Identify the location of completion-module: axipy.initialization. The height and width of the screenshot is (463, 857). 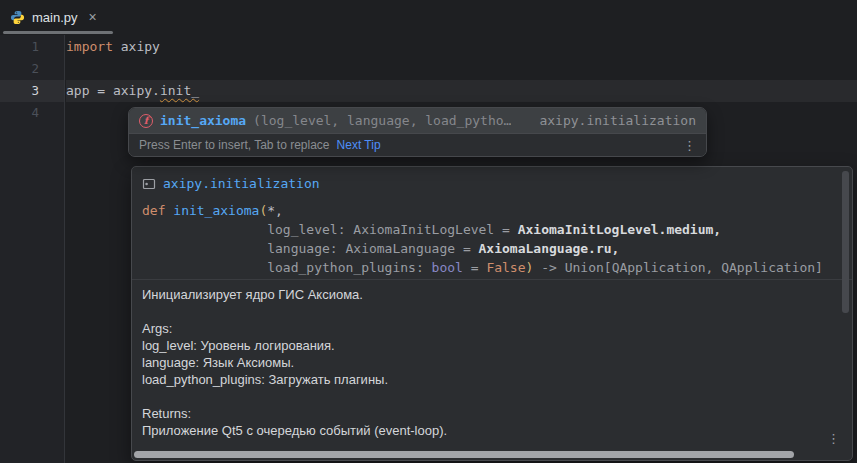
(618, 120).